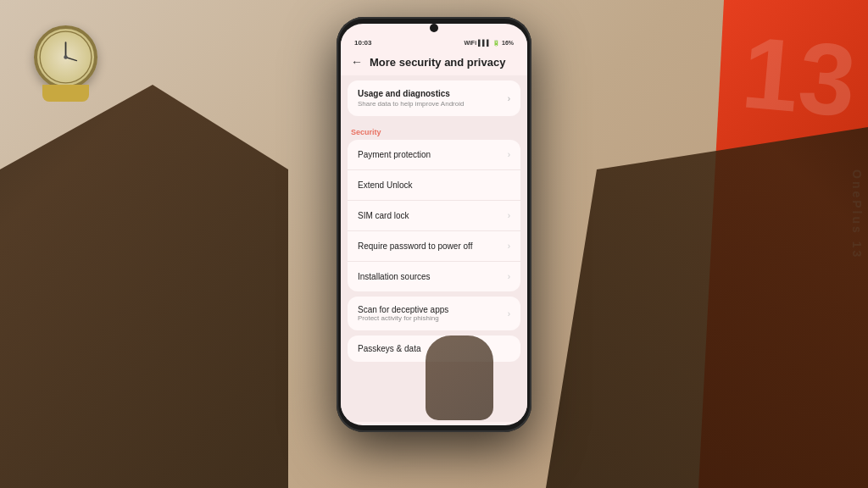  What do you see at coordinates (509, 215) in the screenshot?
I see `sim-card-lock-chevron: ›` at bounding box center [509, 215].